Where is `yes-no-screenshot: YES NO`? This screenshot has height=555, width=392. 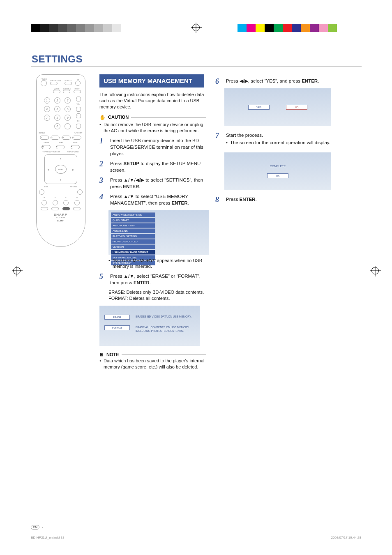 yes-no-screenshot: YES NO is located at coordinates (278, 107).